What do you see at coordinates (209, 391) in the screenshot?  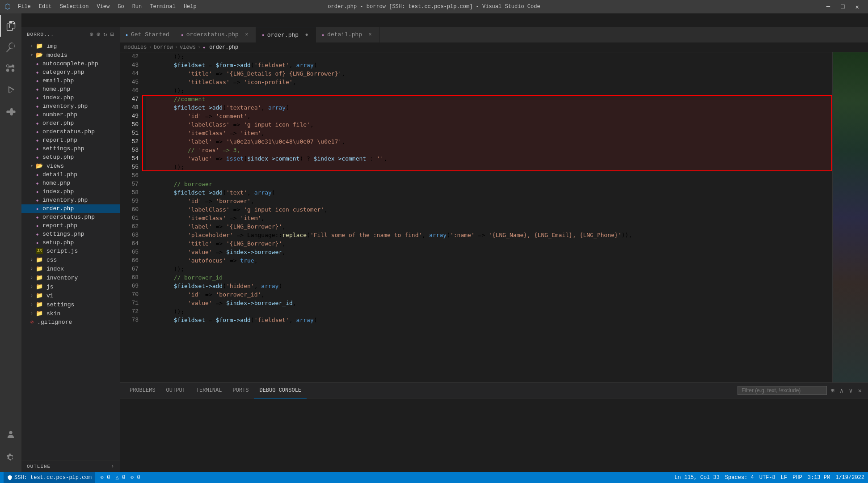 I see `panel-tab-terminal: TERMINAL` at bounding box center [209, 391].